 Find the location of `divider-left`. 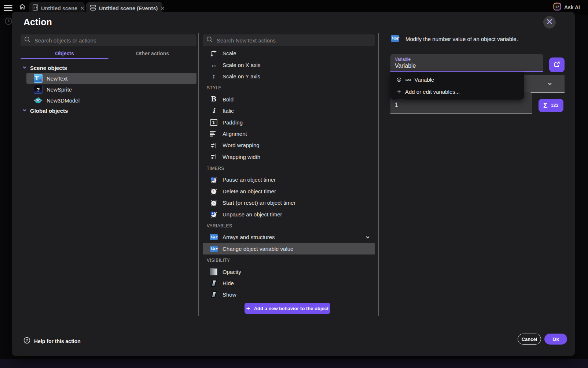

divider-left is located at coordinates (199, 174).